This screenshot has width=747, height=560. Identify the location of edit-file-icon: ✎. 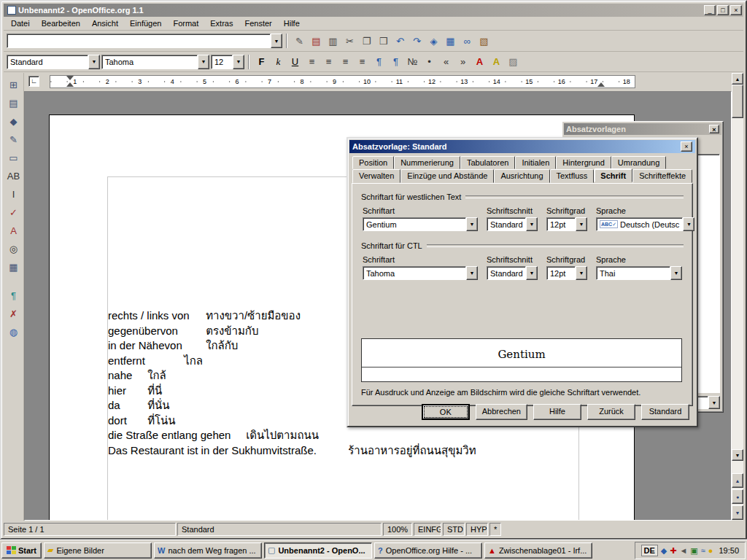
(299, 41).